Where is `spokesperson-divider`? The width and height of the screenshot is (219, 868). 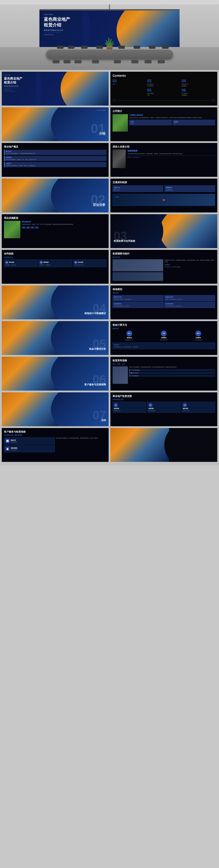
spokesperson-divider is located at coordinates (171, 156).